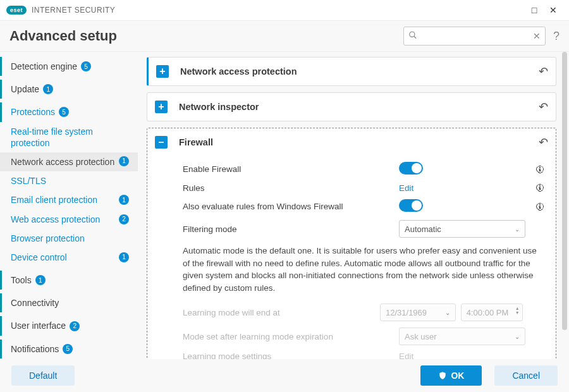 Image resolution: width=569 pixels, height=392 pixels. I want to click on sidebar-item-label: Tools, so click(21, 280).